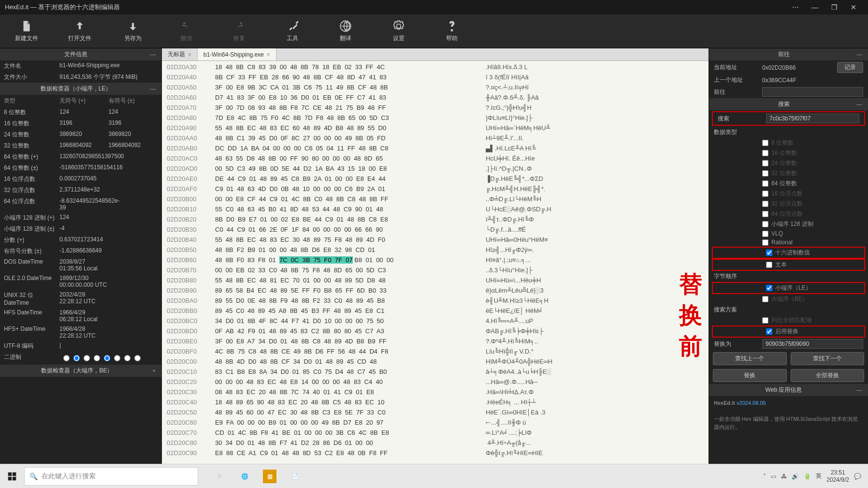 The image size is (868, 488). I want to click on hex-row: 02D20B5048 8B F2 B9 01 00 00 48 8B D6 E8…, so click(435, 250).